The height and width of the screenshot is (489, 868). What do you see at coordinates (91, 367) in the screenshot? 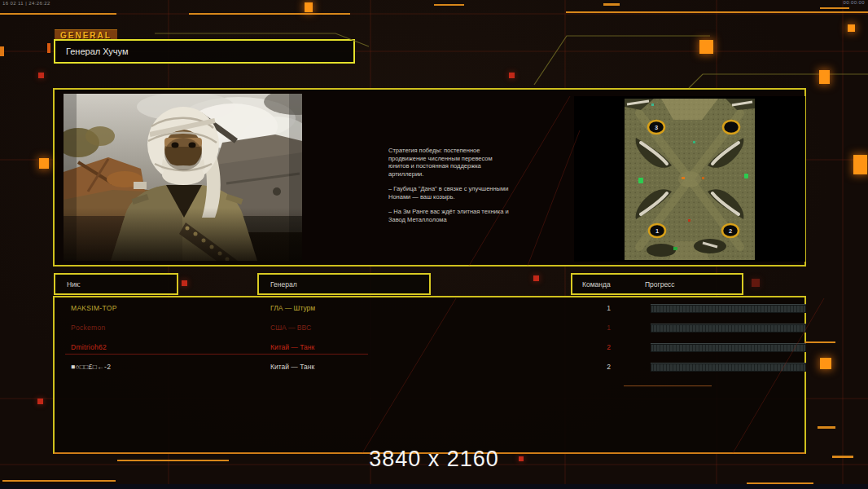
I see `player-nick: ■○□□£□←-2` at bounding box center [91, 367].